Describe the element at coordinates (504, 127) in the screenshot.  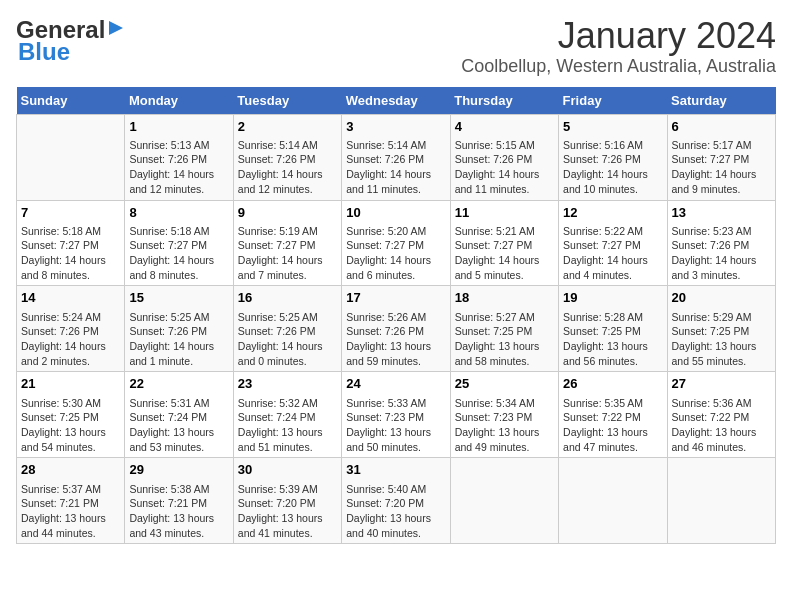
I see `day-number: 4` at that location.